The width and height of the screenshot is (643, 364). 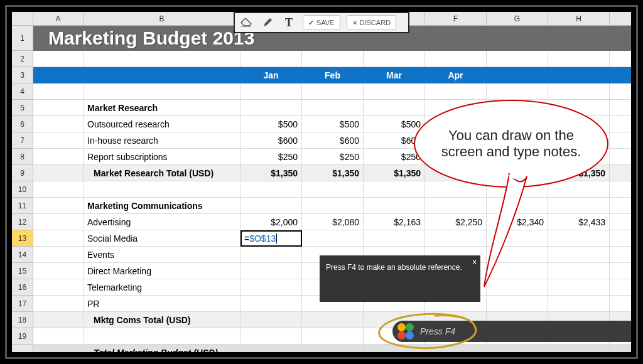 I want to click on row-header-, so click(x=23, y=348).